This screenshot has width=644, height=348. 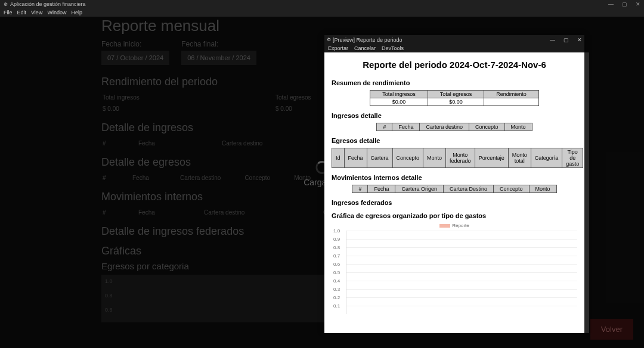 What do you see at coordinates (400, 94) in the screenshot?
I see `col-total-ingresos: Total ingresos` at bounding box center [400, 94].